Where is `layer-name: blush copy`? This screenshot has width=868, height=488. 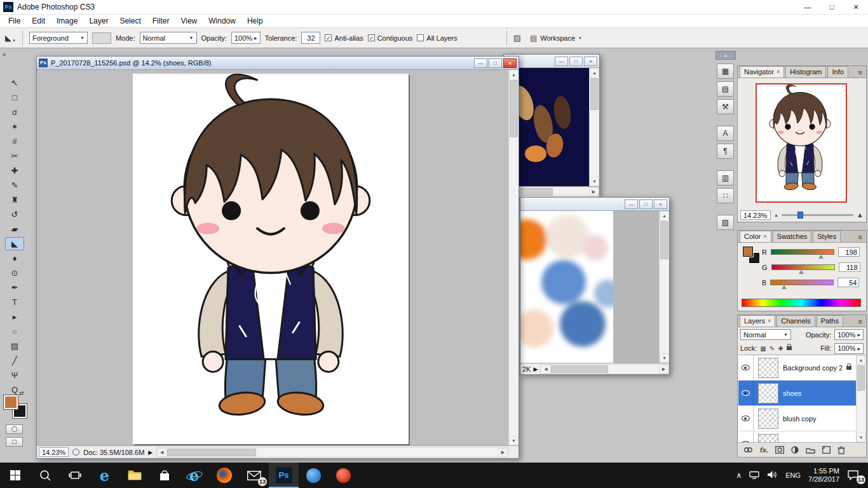
layer-name: blush copy is located at coordinates (799, 419).